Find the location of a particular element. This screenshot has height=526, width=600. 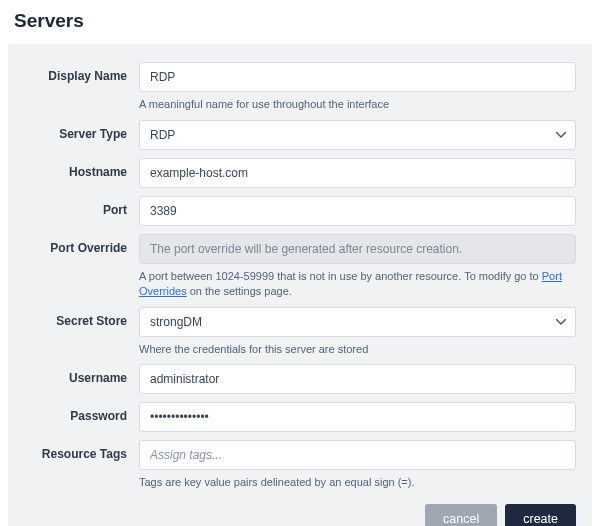

password-label: Password is located at coordinates (82, 412).